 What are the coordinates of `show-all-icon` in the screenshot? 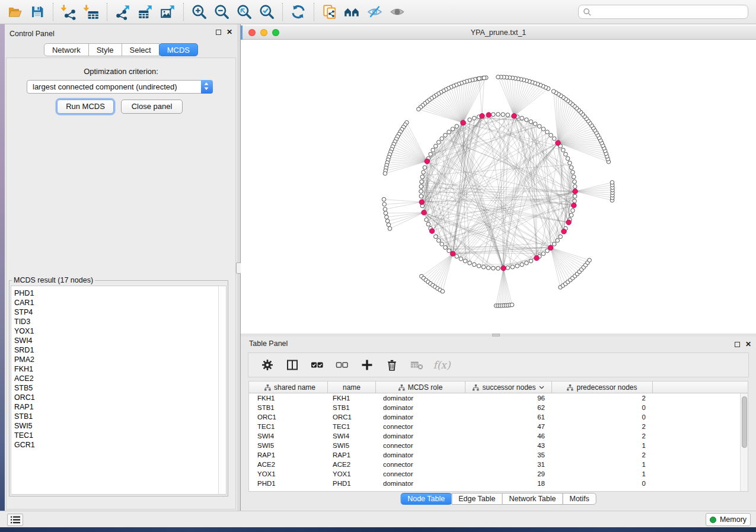 It's located at (397, 12).